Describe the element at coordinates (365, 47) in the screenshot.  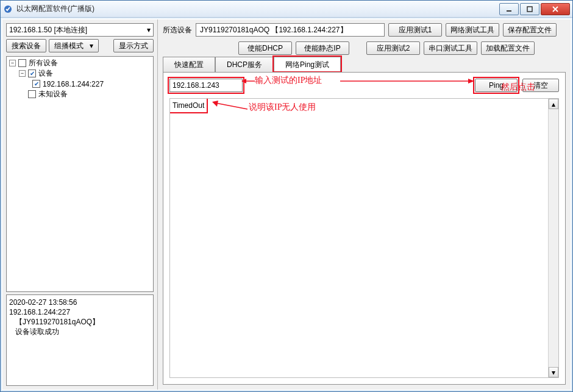
I see `top-row-2: 使能DHCP 使能静态IP 应用测试2 串口测试工具 加载配置文件` at that location.